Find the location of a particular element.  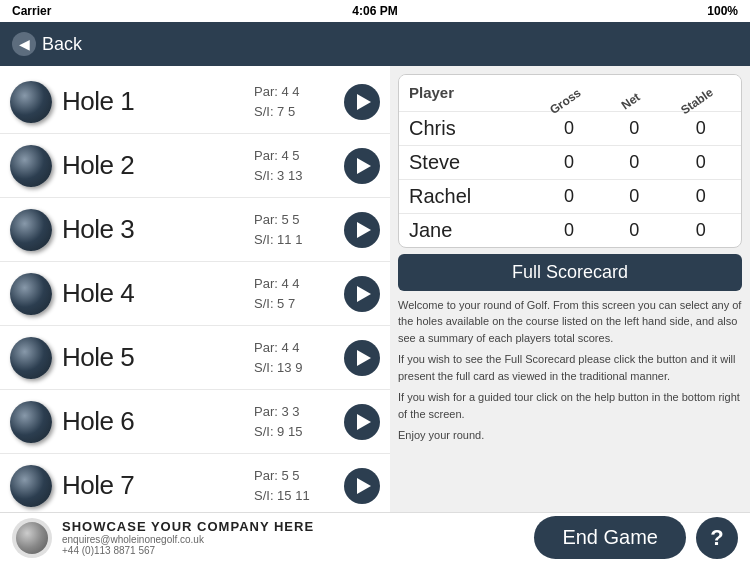

footer: SHOWCASE YOUR COMPANY HERE enquires@whol… is located at coordinates (375, 537).